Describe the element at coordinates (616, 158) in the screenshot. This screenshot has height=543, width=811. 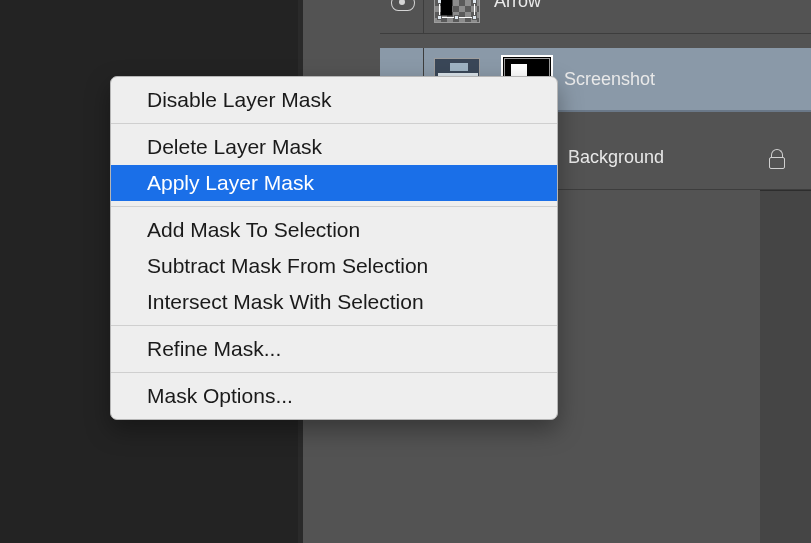
I see `layer-name: Background` at that location.